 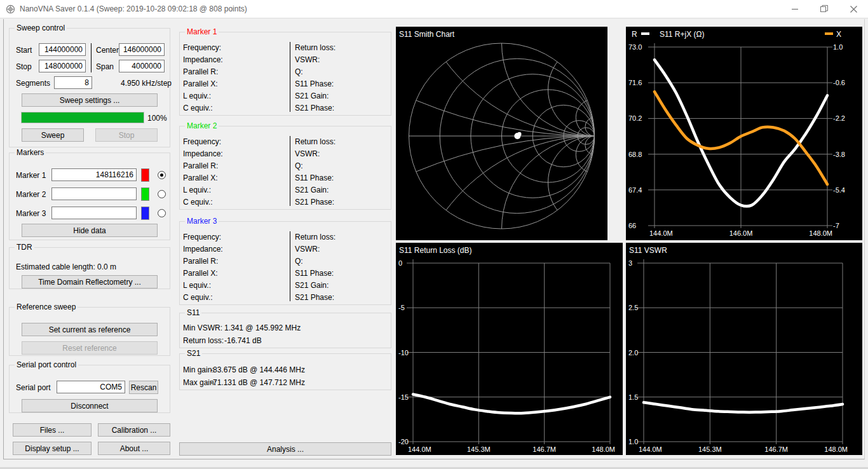 What do you see at coordinates (73, 83) in the screenshot?
I see `segments-input` at bounding box center [73, 83].